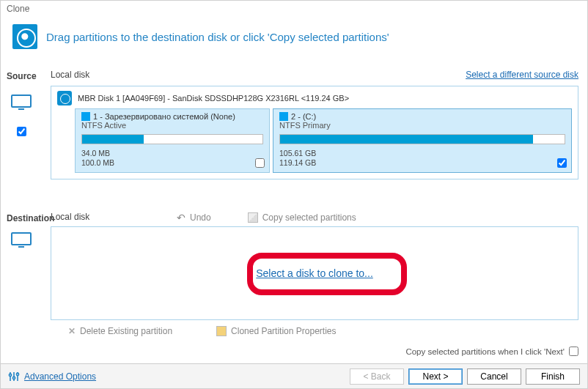 The image size is (588, 389). What do you see at coordinates (31, 218) in the screenshot?
I see `destination-label: Destination` at bounding box center [31, 218].